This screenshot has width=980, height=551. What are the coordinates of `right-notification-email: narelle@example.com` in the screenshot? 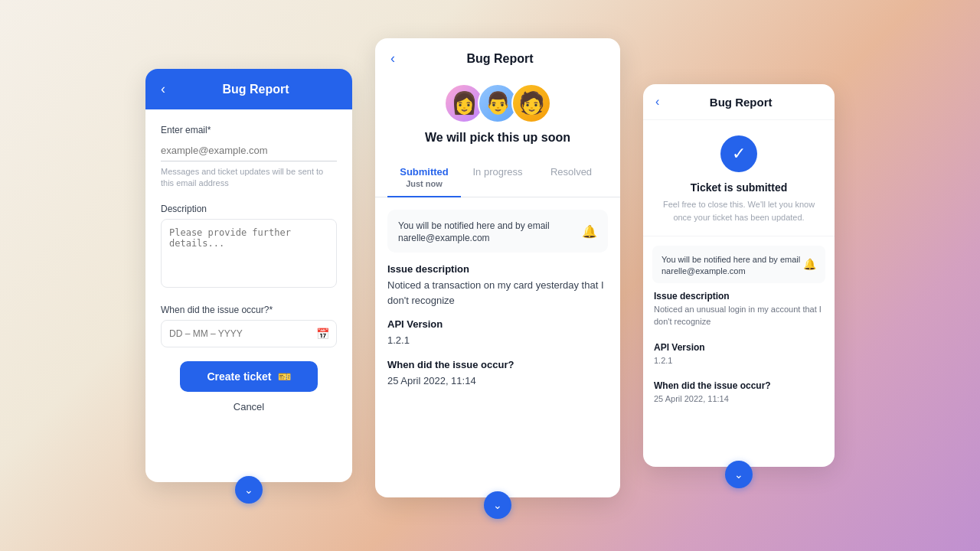 It's located at (730, 271).